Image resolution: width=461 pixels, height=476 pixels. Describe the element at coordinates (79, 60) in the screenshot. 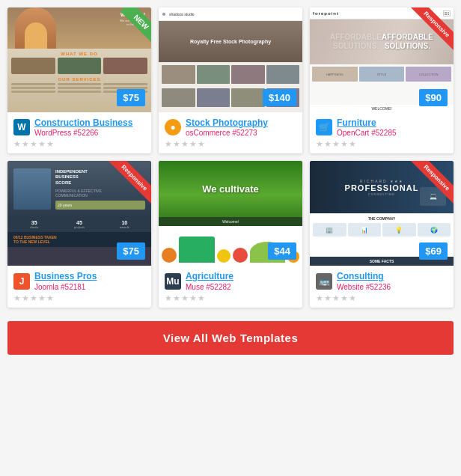

I see `thumb-construction: Welcome! We are the leadersin the indust…` at that location.